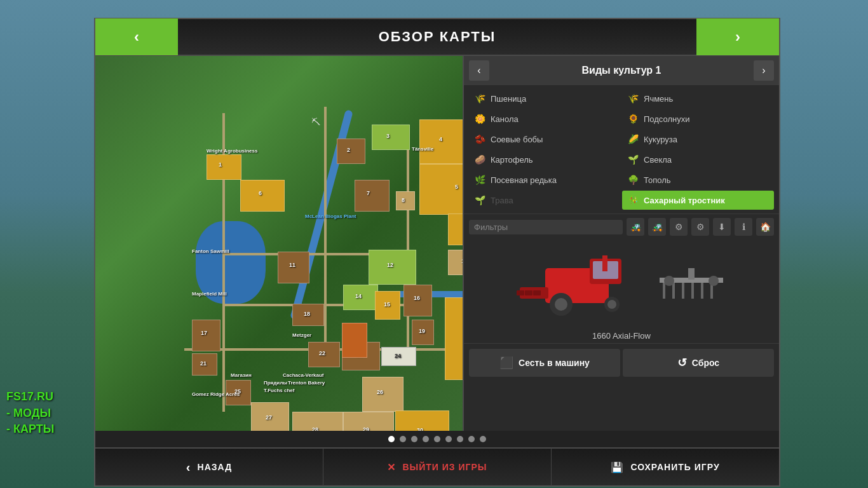  Describe the element at coordinates (698, 180) in the screenshot. I see `crop-poplar: 🌳 Тополь` at that location.